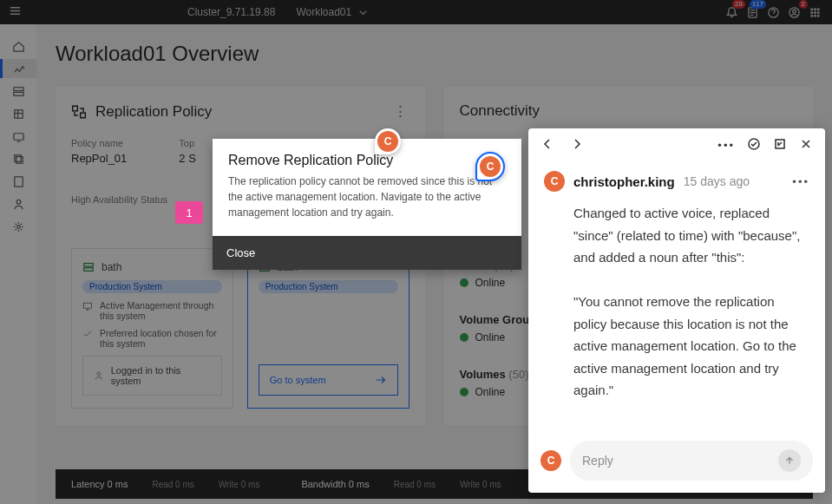 The width and height of the screenshot is (832, 504). Describe the element at coordinates (754, 146) in the screenshot. I see `comment-resolve-icon` at that location.